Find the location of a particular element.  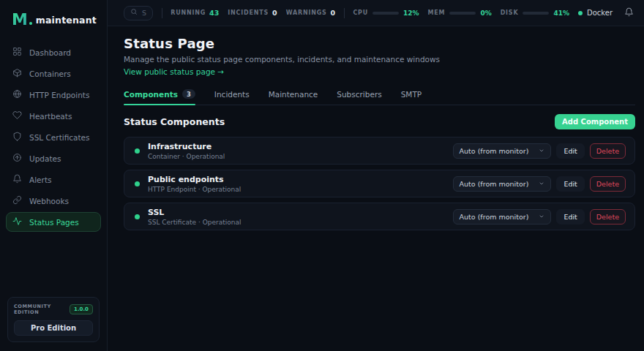

edition-panel: COMMUNITY EDITION 1.0.0 Pro Edition is located at coordinates (53, 320).